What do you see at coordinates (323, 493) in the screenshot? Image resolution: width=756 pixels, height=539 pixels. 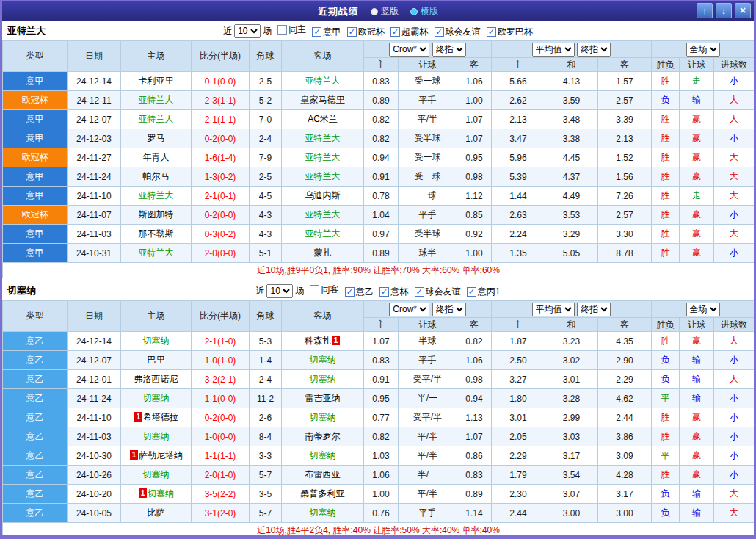 I see `team-name: 桑普多利亚` at bounding box center [323, 493].